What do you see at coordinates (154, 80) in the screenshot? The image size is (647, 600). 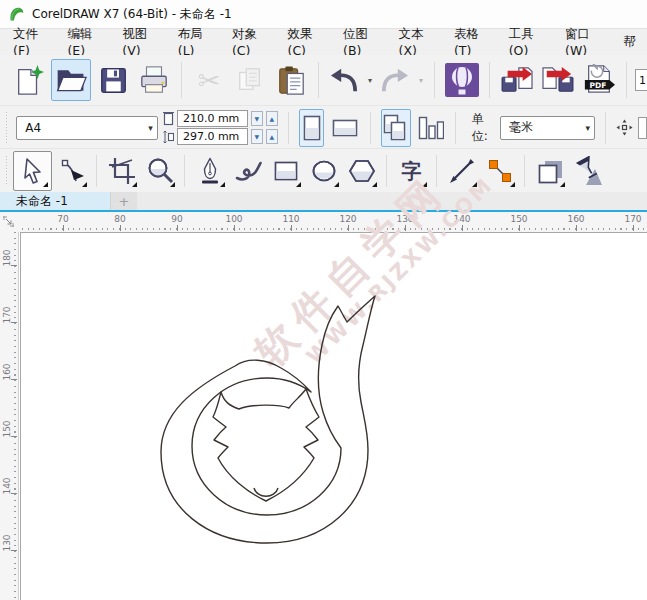 I see `print-button` at bounding box center [154, 80].